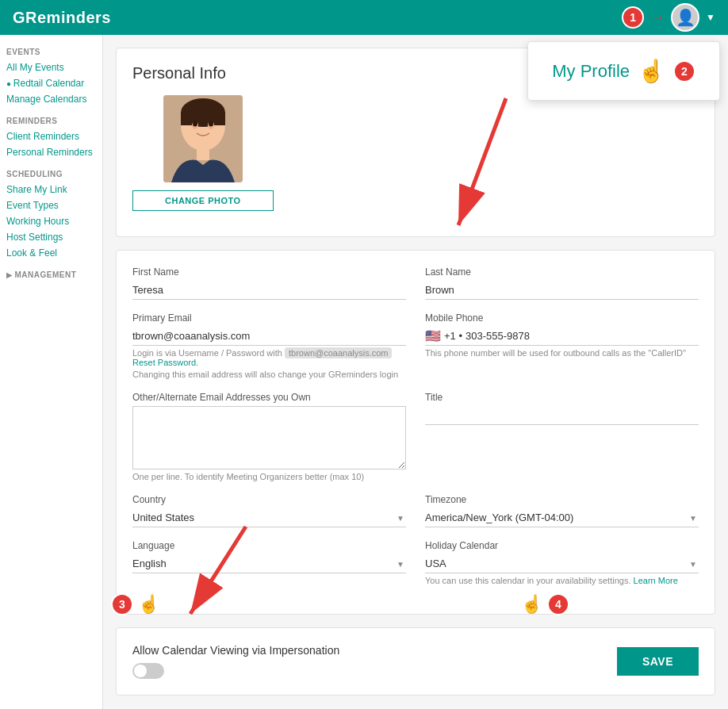 The image size is (728, 709). Describe the element at coordinates (416, 283) in the screenshot. I see `name-row: First Name Last Name` at that location.